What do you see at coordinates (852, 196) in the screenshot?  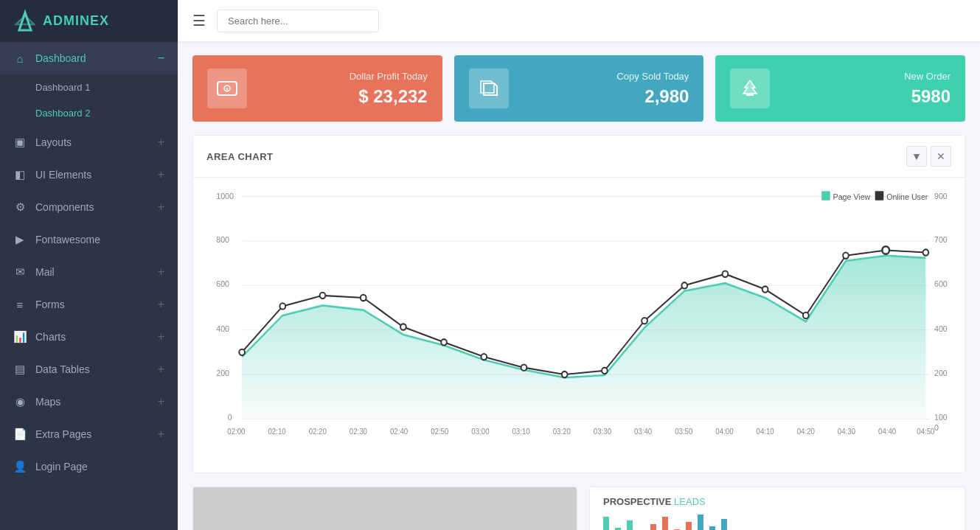 I see `svg-text: Page View` at bounding box center [852, 196].